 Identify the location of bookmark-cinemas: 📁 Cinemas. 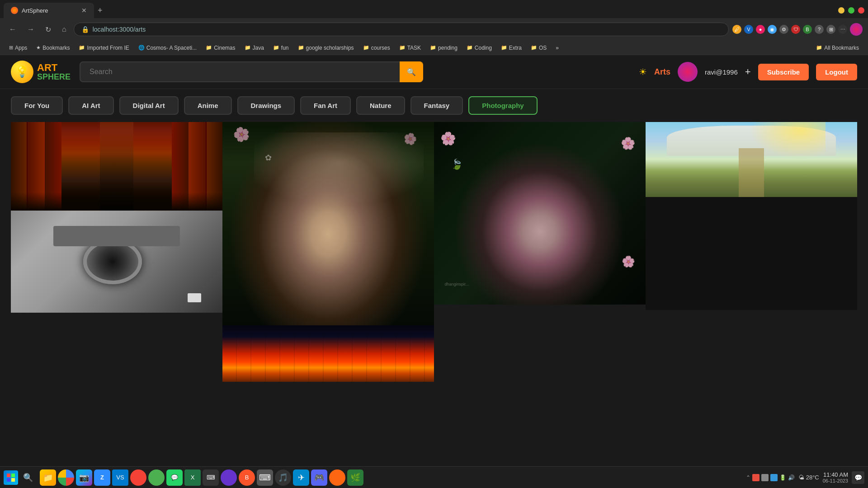
(221, 48).